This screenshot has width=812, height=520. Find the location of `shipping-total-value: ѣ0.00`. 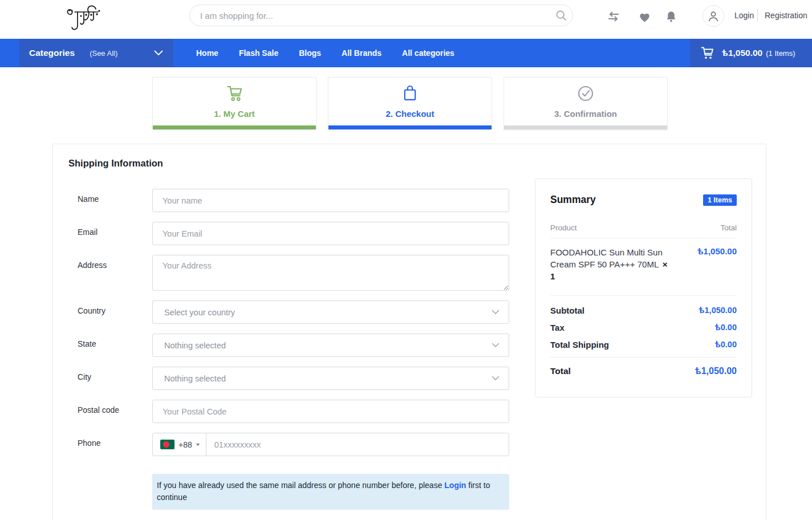

shipping-total-value: ѣ0.00 is located at coordinates (726, 344).